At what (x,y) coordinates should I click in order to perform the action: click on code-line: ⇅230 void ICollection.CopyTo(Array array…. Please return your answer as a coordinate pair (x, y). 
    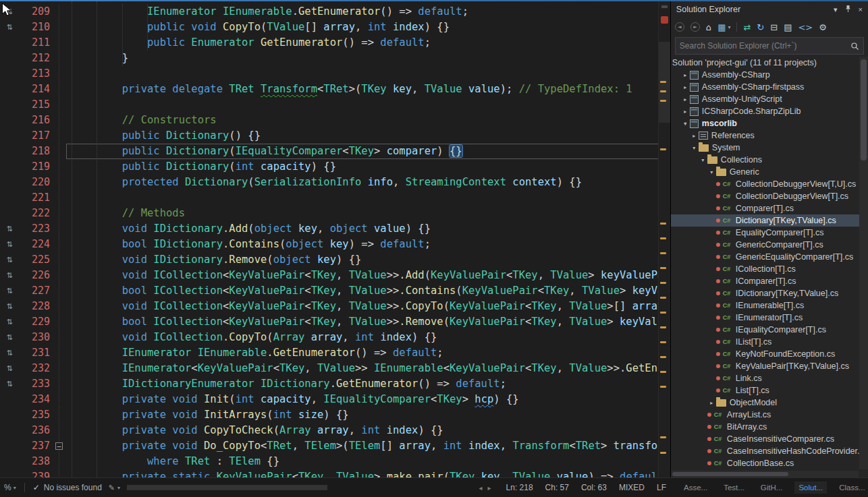
    Looking at the image, I should click on (335, 337).